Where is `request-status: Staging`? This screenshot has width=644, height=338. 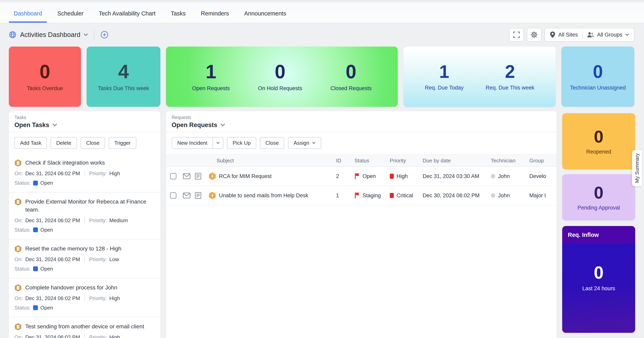
request-status: Staging is located at coordinates (372, 196).